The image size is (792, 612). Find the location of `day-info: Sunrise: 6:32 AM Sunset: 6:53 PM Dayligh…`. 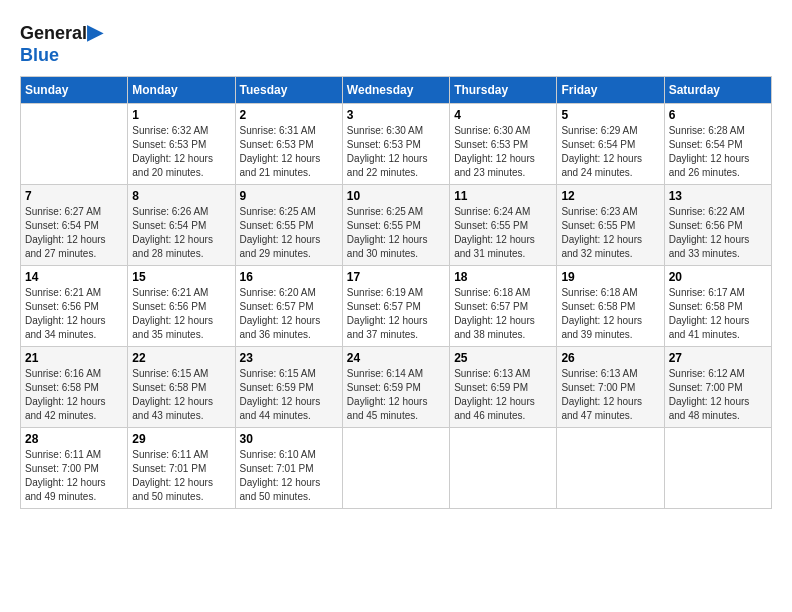

day-info: Sunrise: 6:32 AM Sunset: 6:53 PM Dayligh… is located at coordinates (181, 152).